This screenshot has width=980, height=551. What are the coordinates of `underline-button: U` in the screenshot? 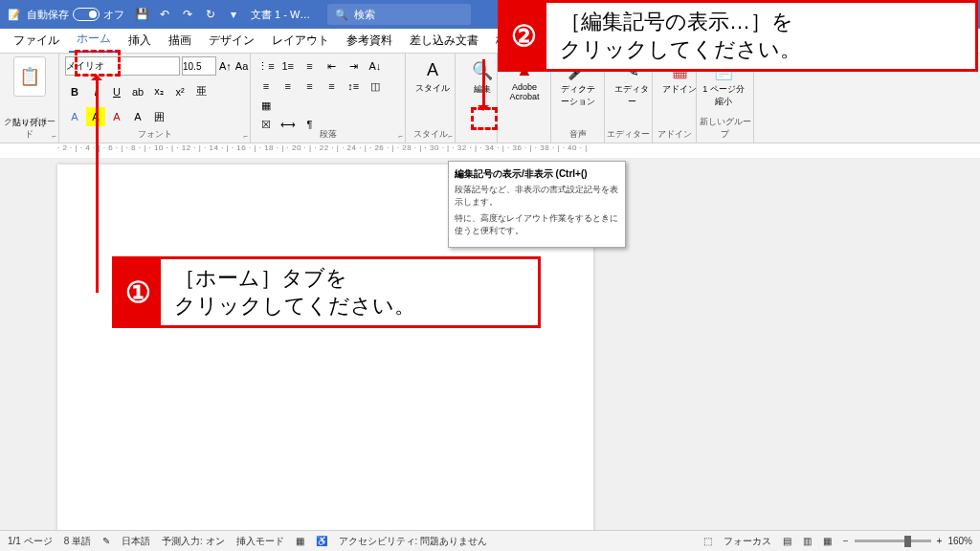 It's located at (117, 92).